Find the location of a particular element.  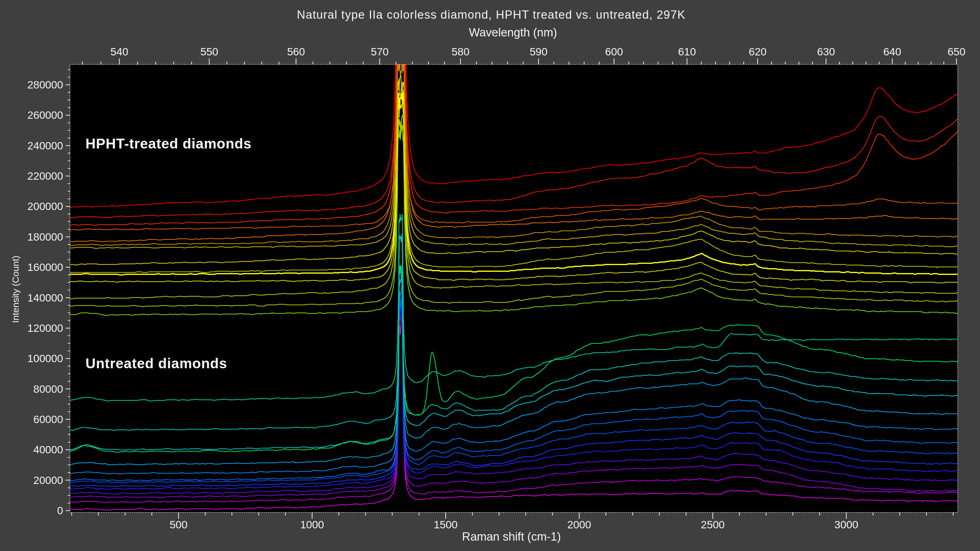

svg-text: 1000 is located at coordinates (312, 525).